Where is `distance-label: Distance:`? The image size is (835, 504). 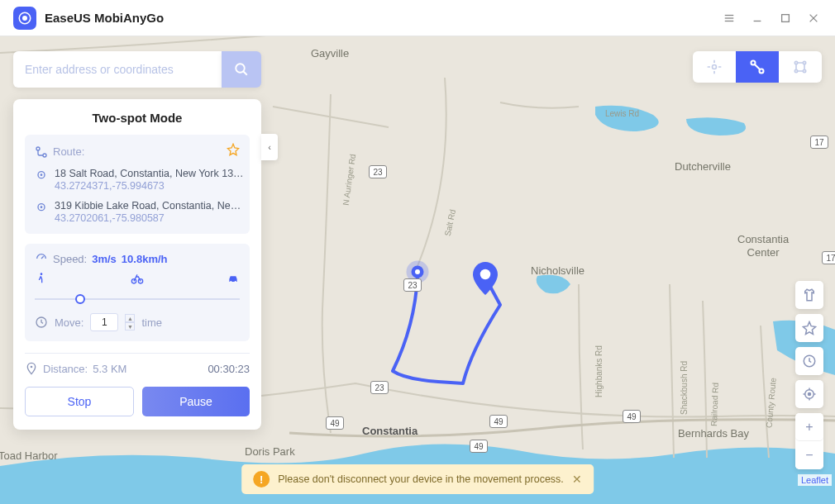
distance-label: Distance: is located at coordinates (65, 368).